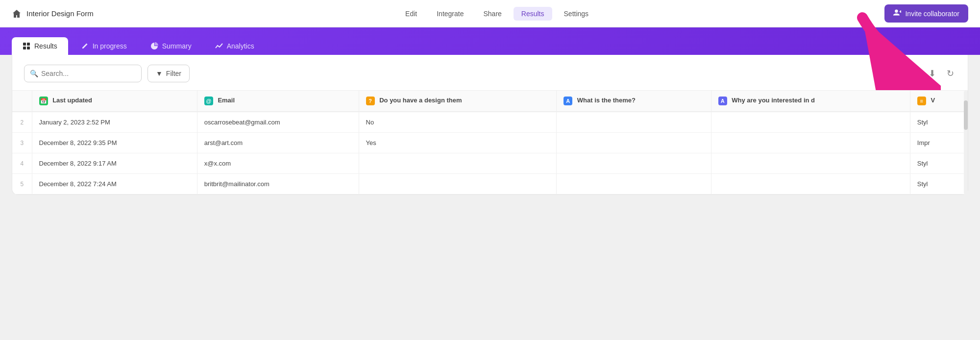 The width and height of the screenshot is (980, 340). Describe the element at coordinates (159, 73) in the screenshot. I see `filter-icon: ▼` at that location.